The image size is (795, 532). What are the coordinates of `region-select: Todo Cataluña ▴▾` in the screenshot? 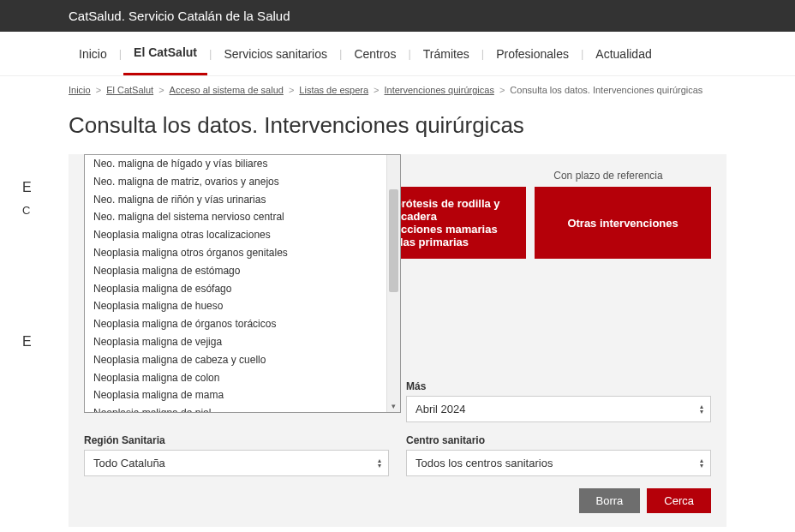 It's located at (236, 463).